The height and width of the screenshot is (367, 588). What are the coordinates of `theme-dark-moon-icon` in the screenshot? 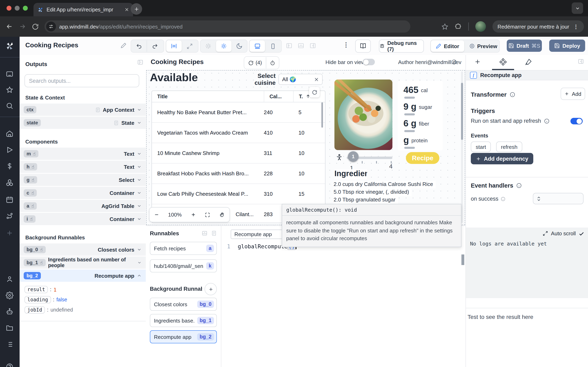 It's located at (239, 46).